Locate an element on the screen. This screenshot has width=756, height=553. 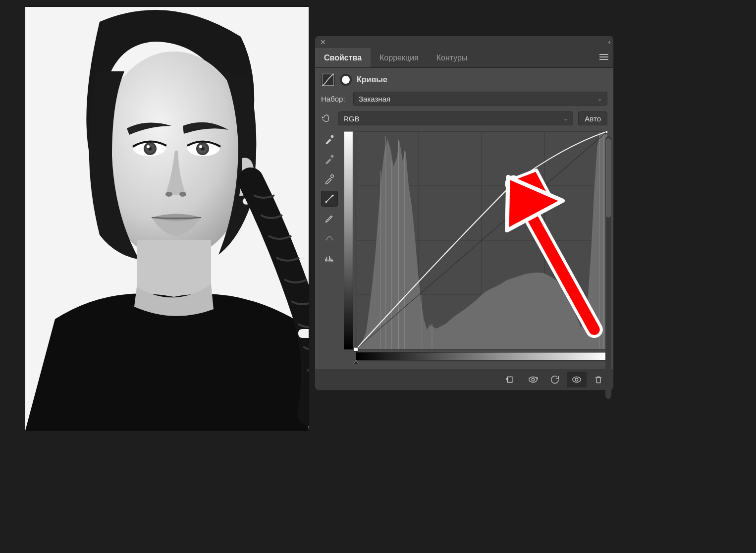
curves-graph is located at coordinates (476, 248).